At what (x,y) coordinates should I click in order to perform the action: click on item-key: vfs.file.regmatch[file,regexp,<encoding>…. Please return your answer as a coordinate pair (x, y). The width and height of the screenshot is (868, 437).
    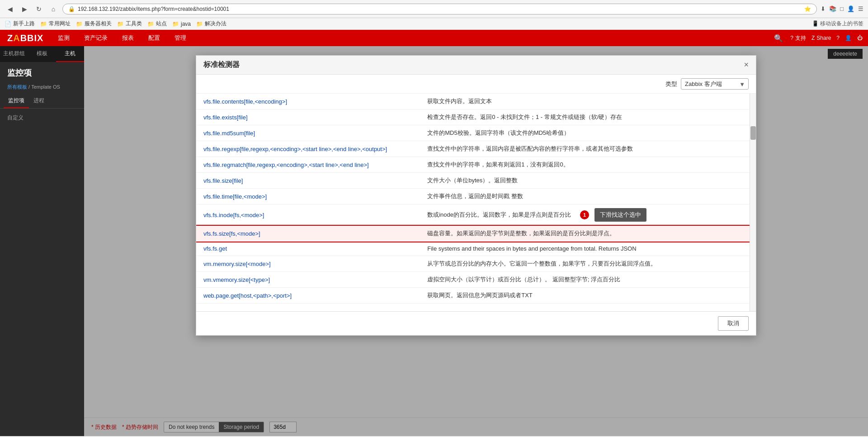
    Looking at the image, I should click on (308, 165).